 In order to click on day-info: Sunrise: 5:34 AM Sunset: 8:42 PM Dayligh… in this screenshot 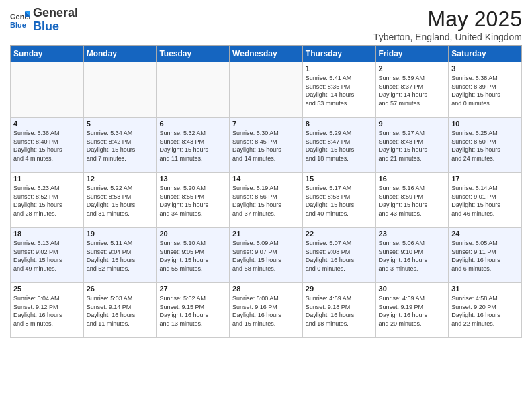, I will do `click(120, 146)`.